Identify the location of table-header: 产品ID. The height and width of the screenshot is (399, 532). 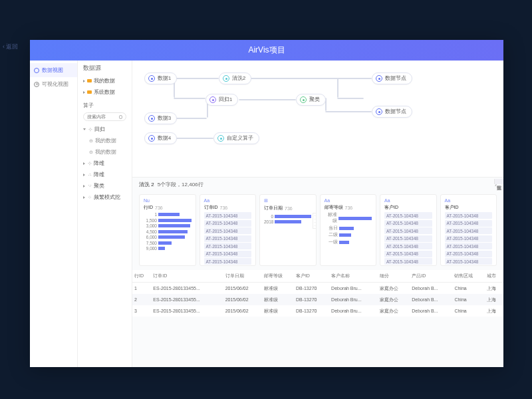
(431, 277).